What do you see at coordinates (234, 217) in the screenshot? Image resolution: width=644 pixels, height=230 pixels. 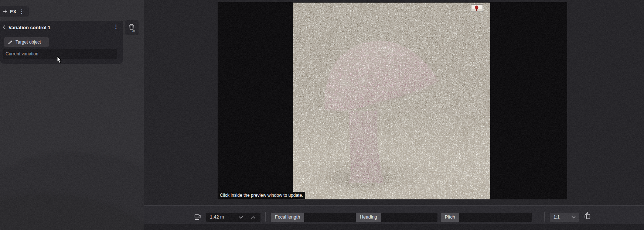 I see `camera-height-input: 1.42 m` at bounding box center [234, 217].